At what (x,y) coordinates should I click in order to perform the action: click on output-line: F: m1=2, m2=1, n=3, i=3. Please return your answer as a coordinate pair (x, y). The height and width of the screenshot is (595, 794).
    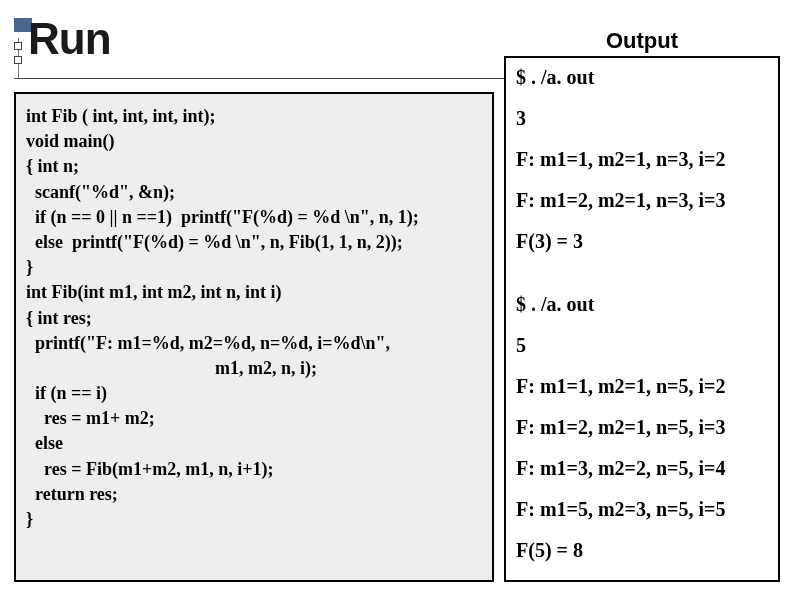
    Looking at the image, I should click on (642, 200).